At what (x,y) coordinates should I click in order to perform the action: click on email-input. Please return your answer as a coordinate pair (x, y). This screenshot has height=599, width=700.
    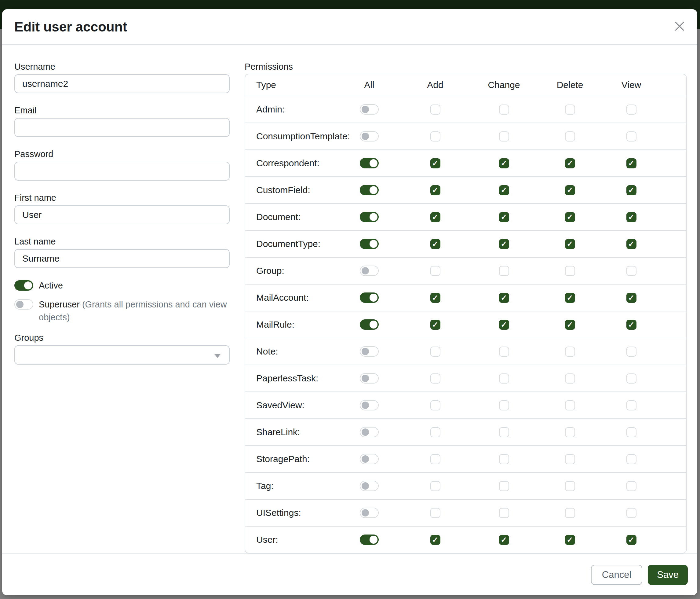
    Looking at the image, I should click on (122, 127).